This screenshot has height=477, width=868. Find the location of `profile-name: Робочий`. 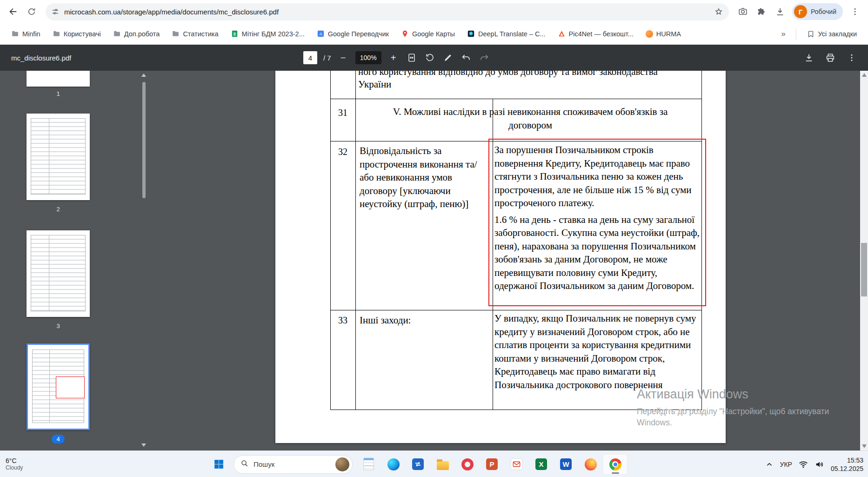

profile-name: Робочий is located at coordinates (823, 12).